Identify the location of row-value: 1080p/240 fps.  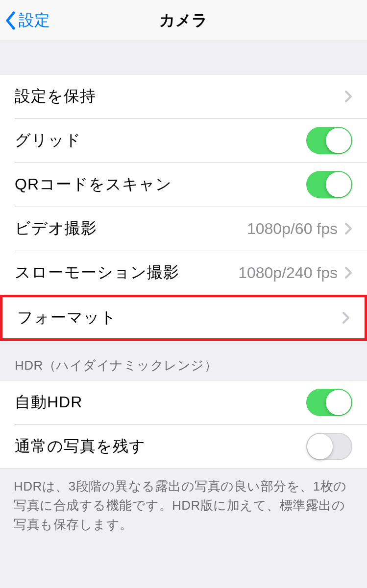
(288, 273).